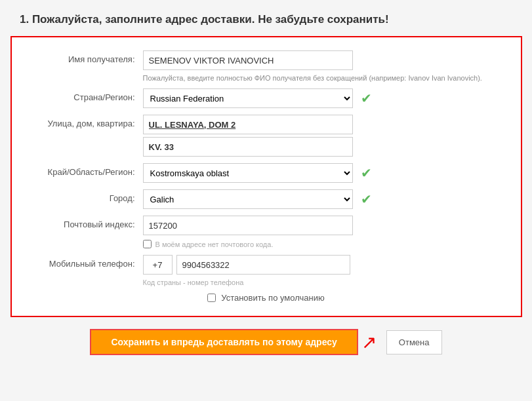  I want to click on region-field: Kostromskaya oblast ✔, so click(257, 173).